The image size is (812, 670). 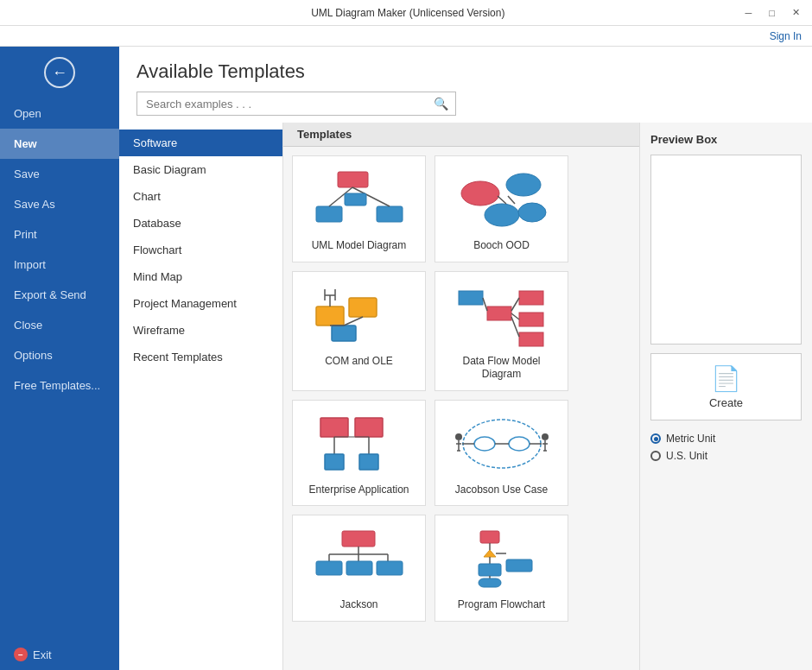 What do you see at coordinates (60, 264) in the screenshot?
I see `sidebar-item-import: Import` at bounding box center [60, 264].